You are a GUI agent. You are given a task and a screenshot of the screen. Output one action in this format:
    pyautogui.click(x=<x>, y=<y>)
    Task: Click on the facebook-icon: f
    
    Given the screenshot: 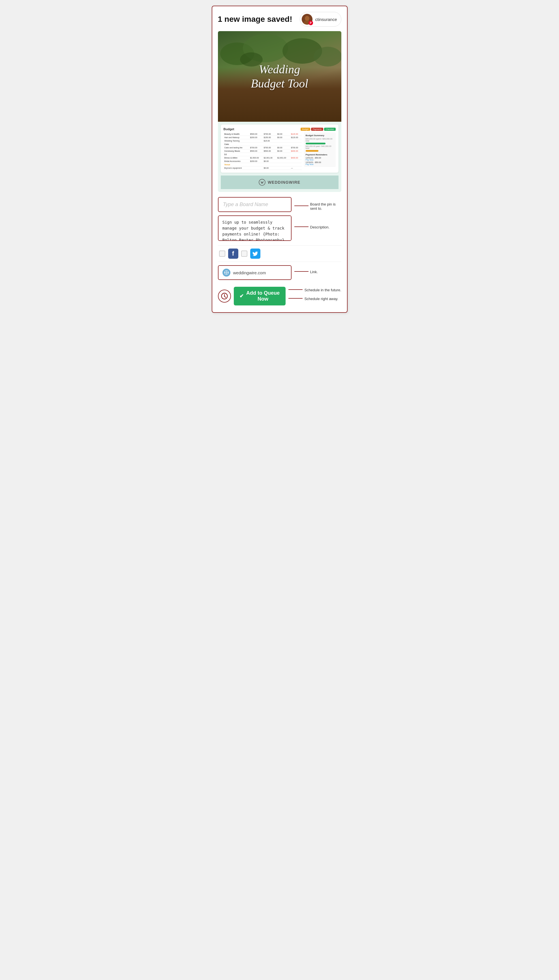 What is the action you would take?
    pyautogui.click(x=233, y=253)
    